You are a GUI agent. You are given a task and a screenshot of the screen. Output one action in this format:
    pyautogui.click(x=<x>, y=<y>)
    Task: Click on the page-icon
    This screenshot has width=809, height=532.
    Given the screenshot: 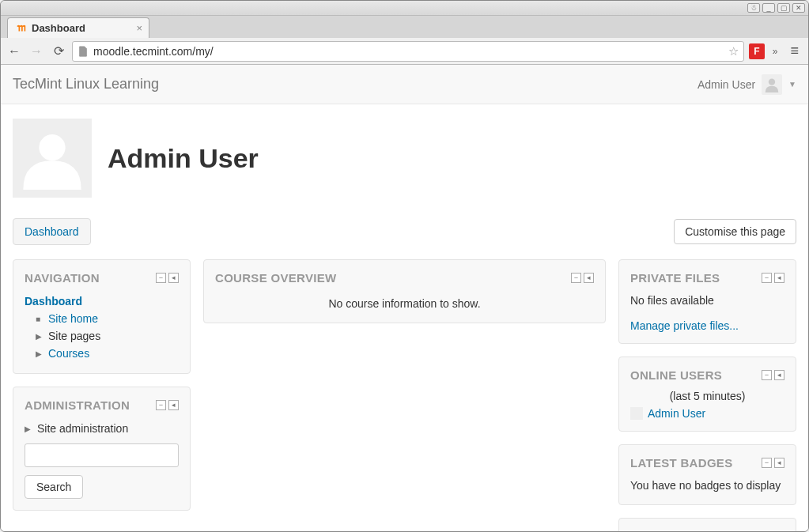 What is the action you would take?
    pyautogui.click(x=83, y=51)
    